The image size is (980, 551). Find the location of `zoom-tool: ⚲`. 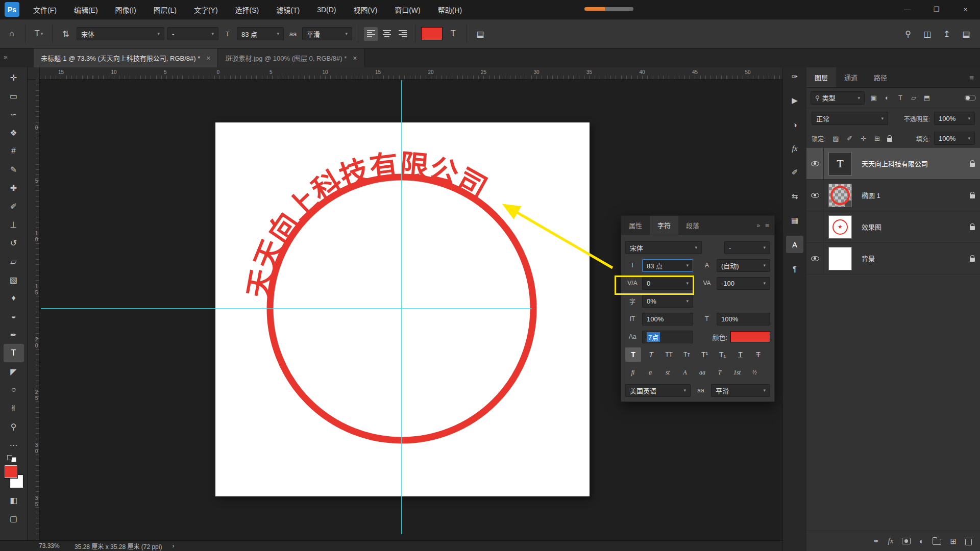

zoom-tool: ⚲ is located at coordinates (14, 427).